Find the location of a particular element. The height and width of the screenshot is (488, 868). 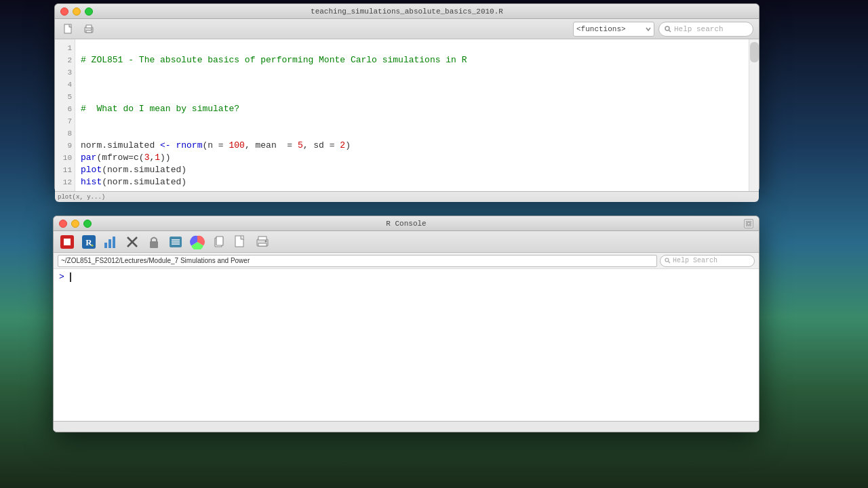

copy-icon is located at coordinates (219, 242).